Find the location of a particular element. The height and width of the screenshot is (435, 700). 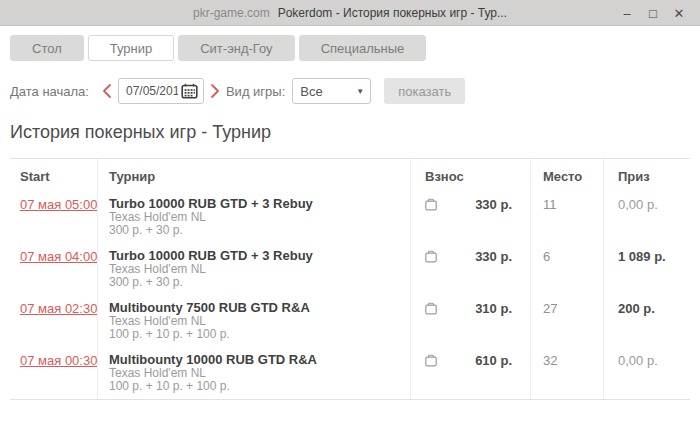

prev-date-arrow-icon is located at coordinates (107, 91).